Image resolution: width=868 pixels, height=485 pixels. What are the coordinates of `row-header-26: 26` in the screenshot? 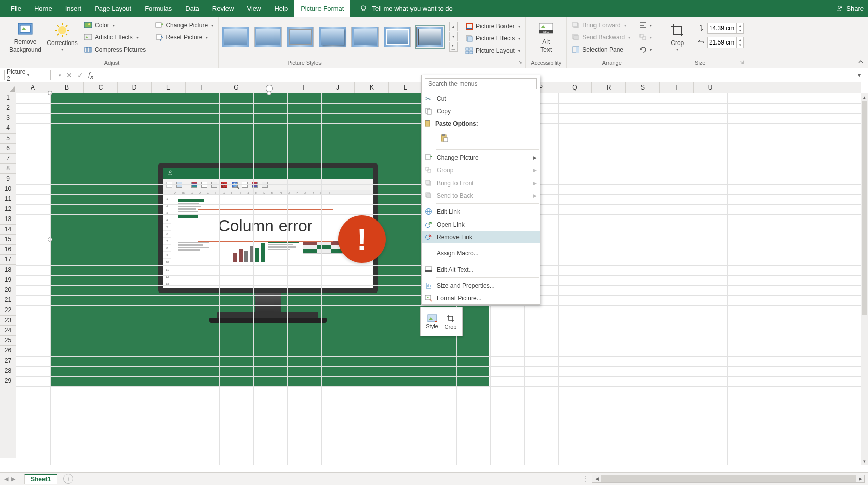 It's located at (8, 351).